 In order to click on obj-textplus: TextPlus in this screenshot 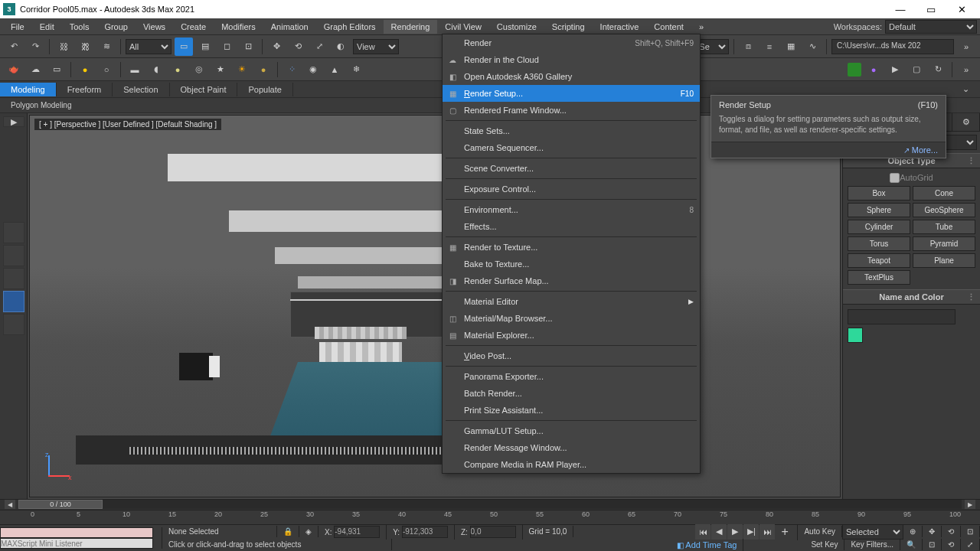, I will do `click(879, 277)`.